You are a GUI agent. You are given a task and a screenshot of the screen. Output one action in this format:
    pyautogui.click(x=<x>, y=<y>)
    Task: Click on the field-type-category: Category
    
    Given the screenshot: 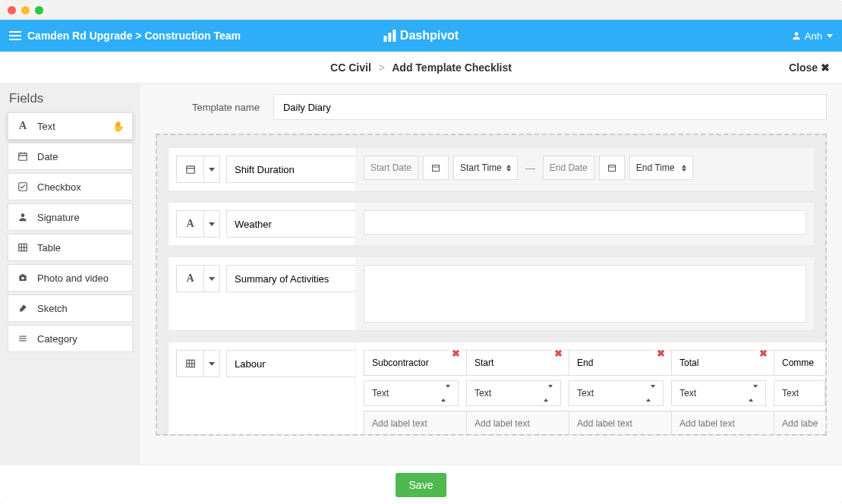 What is the action you would take?
    pyautogui.click(x=70, y=339)
    